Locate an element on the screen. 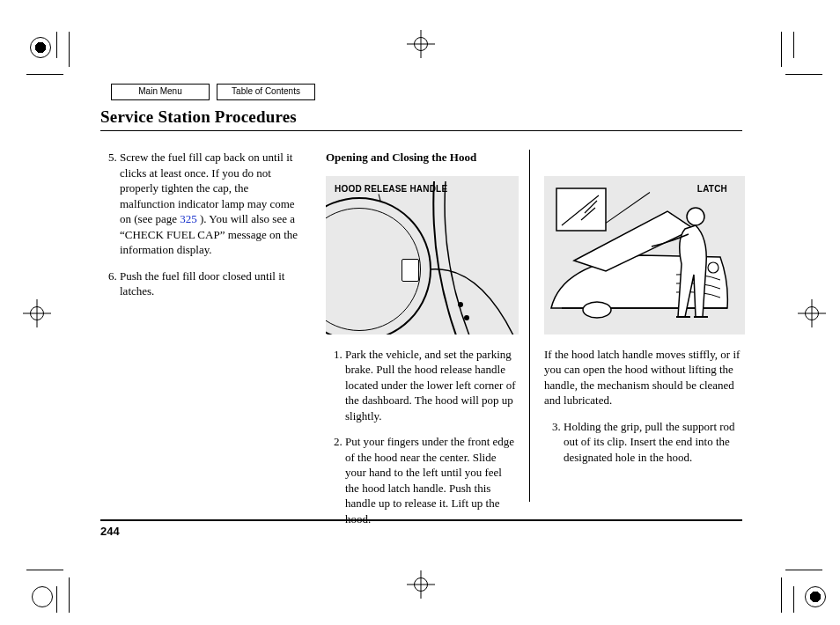  hood-section-heading: Opening and Closing the Hood is located at coordinates (423, 158).